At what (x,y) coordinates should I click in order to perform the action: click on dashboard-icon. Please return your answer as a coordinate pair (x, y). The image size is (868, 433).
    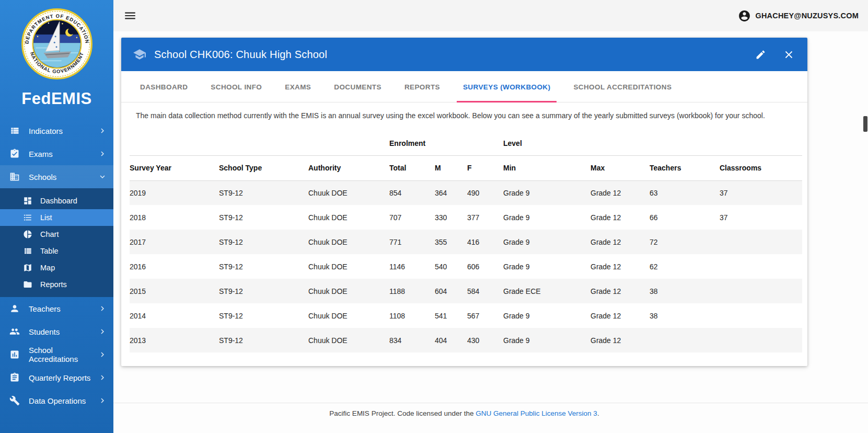
    Looking at the image, I should click on (28, 201).